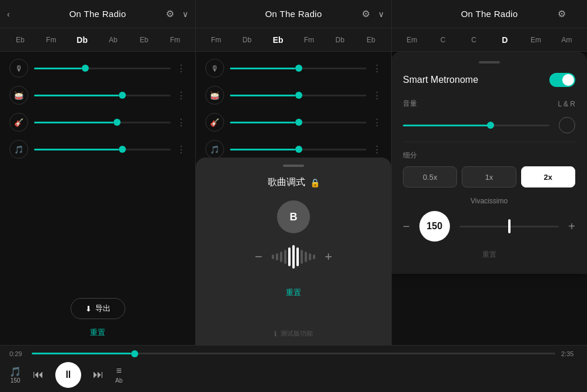 The width and height of the screenshot is (587, 392). Describe the element at coordinates (294, 14) in the screenshot. I see `header-title-2: On The Radio` at that location.